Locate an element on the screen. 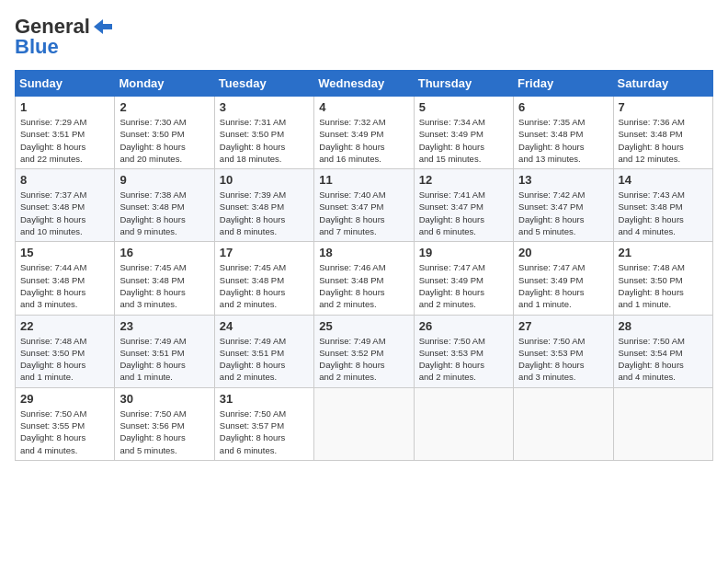 This screenshot has width=728, height=563. day-detail: Sunrise: 7:34 AMSunset: 3:49 PMDaylight:… is located at coordinates (452, 140).